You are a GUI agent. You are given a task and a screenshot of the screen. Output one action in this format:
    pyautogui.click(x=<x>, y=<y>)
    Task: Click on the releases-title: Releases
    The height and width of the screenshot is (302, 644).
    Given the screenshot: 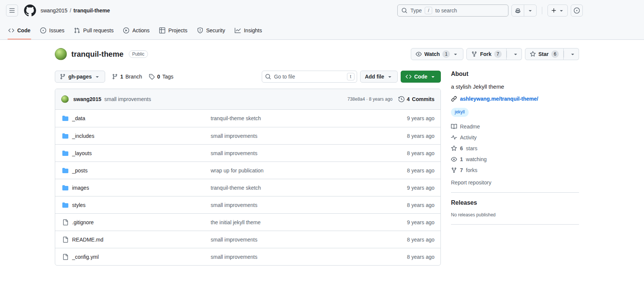 What is the action you would take?
    pyautogui.click(x=515, y=203)
    